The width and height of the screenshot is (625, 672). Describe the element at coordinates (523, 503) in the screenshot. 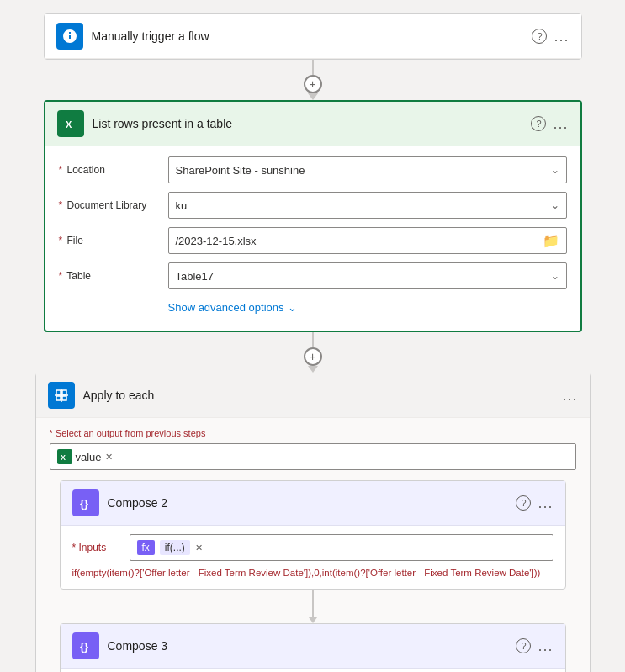

I see `compose2-help-icon: ?` at that location.